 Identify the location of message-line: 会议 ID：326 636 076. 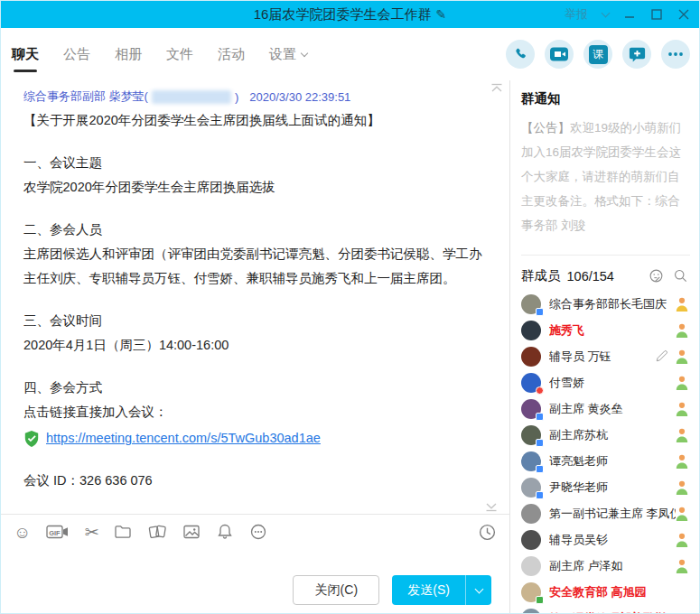
(255, 480).